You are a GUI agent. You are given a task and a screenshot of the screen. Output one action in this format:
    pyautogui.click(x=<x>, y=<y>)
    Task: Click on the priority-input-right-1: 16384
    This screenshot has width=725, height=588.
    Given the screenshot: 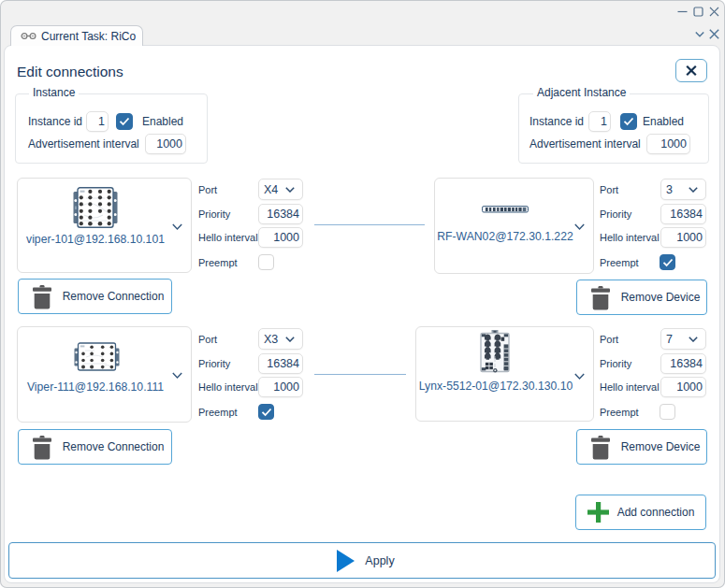 What is the action you would take?
    pyautogui.click(x=683, y=214)
    